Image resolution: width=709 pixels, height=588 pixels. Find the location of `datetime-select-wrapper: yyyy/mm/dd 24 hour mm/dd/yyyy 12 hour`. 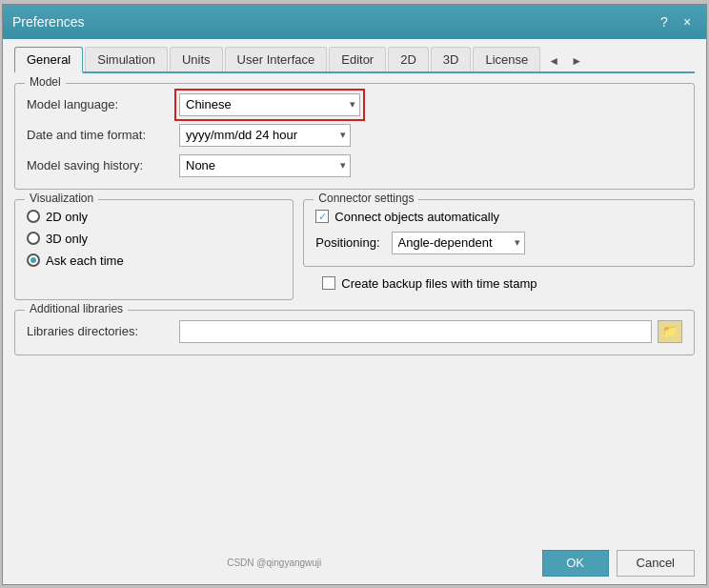

datetime-select-wrapper: yyyy/mm/dd 24 hour mm/dd/yyyy 12 hour is located at coordinates (265, 135).